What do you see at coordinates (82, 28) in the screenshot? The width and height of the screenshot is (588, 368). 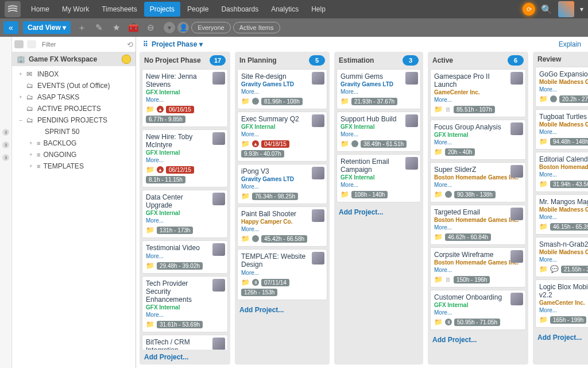 I see `add-icon: ＋` at bounding box center [82, 28].